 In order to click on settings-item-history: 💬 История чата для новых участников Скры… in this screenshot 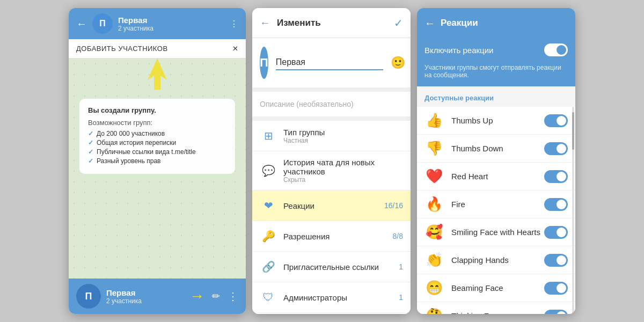, I will do `click(332, 171)`.